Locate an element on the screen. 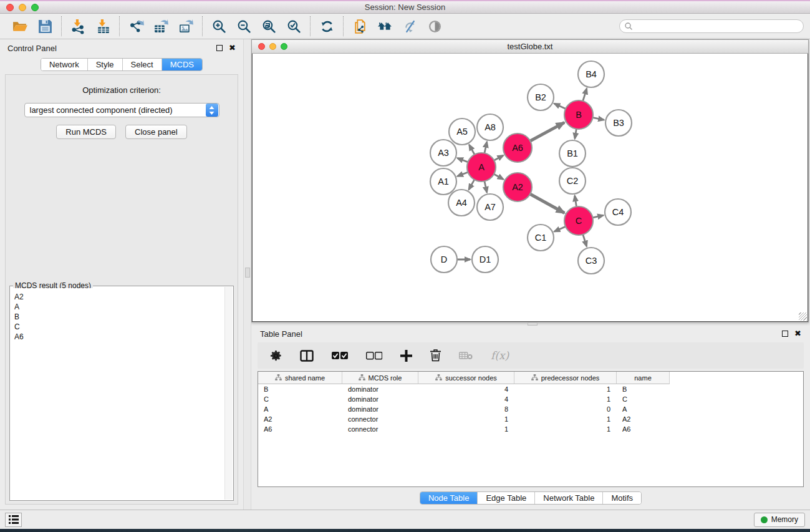 This screenshot has height=532, width=810. zoom-fit-button is located at coordinates (269, 26).